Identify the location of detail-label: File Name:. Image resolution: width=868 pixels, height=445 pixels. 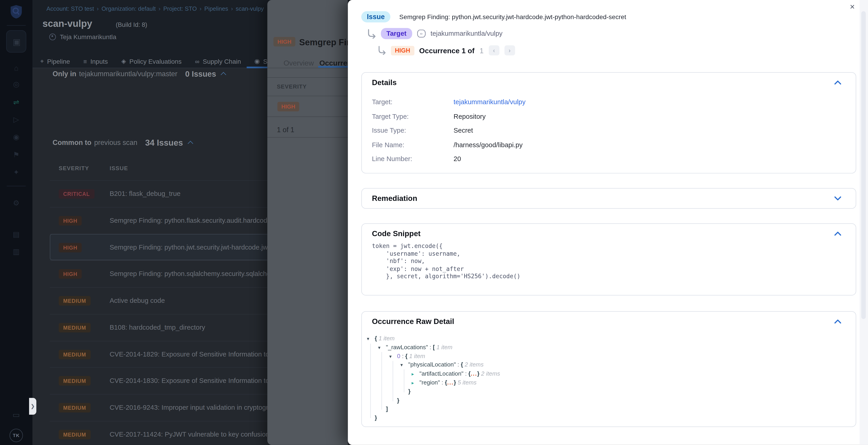
(388, 145).